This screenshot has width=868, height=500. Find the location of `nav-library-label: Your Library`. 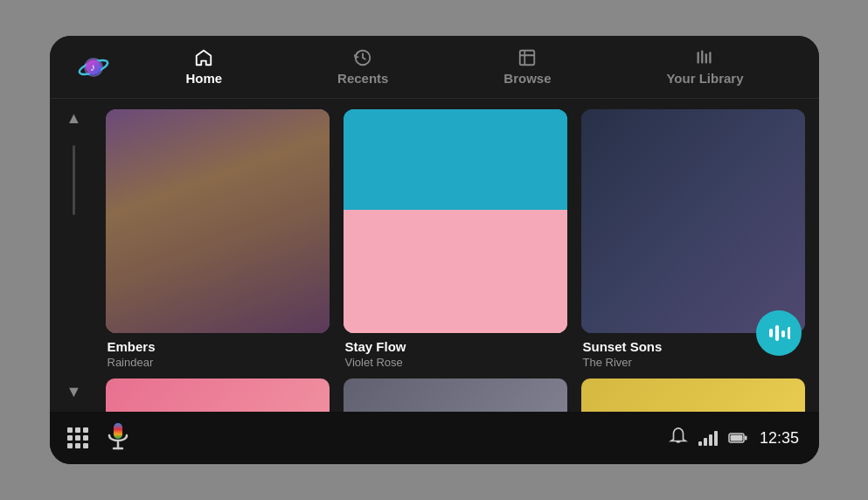

nav-library-label: Your Library is located at coordinates (705, 79).